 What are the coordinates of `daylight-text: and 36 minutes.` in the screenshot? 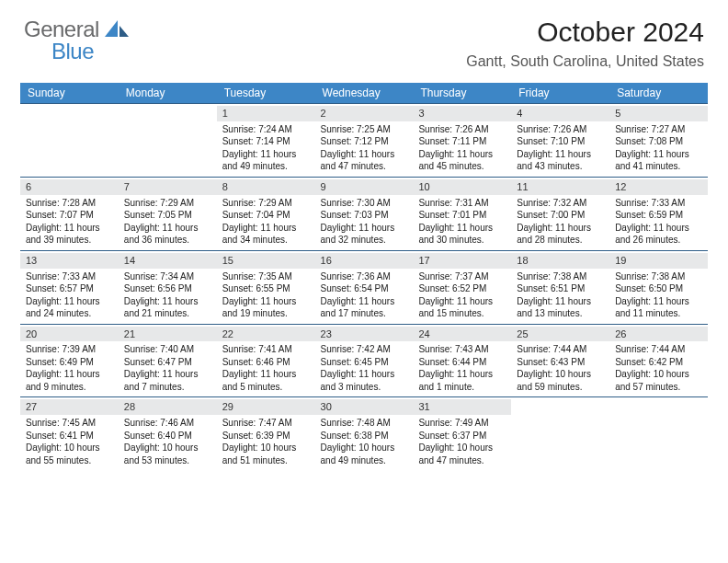 It's located at (167, 240).